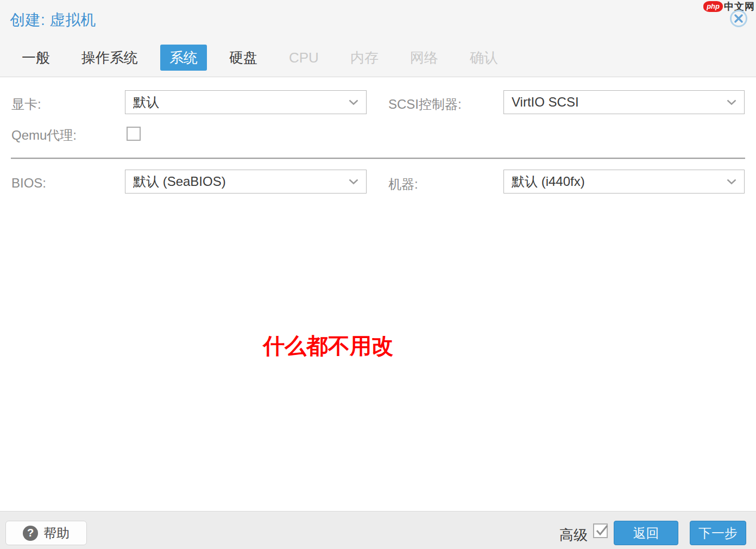  I want to click on advanced-label: 高级, so click(574, 535).